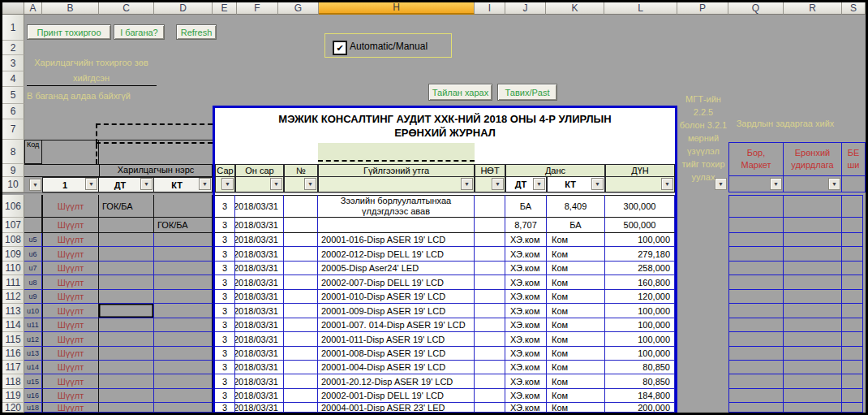 The image size is (868, 415). What do you see at coordinates (183, 8) in the screenshot?
I see `column-header-D: D` at bounding box center [183, 8].